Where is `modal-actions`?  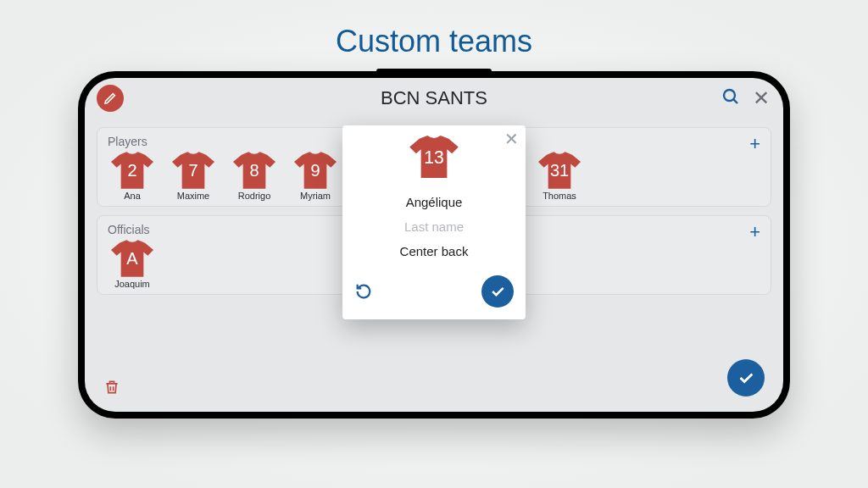
modal-actions is located at coordinates (434, 291).